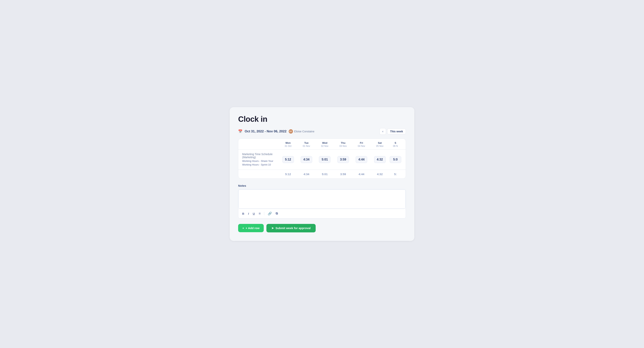 The image size is (644, 348). Describe the element at coordinates (343, 159) in the screenshot. I see `time-thu: 3:59` at that location.